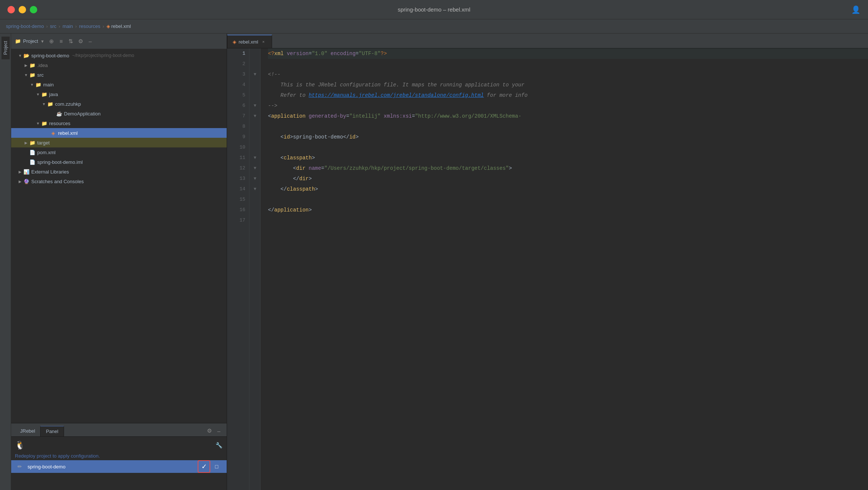 This screenshot has height=490, width=868. Describe the element at coordinates (417, 168) in the screenshot. I see `dir-name-val: "/Users/zzuhkp/hkp/project/spring-boot-d…` at that location.